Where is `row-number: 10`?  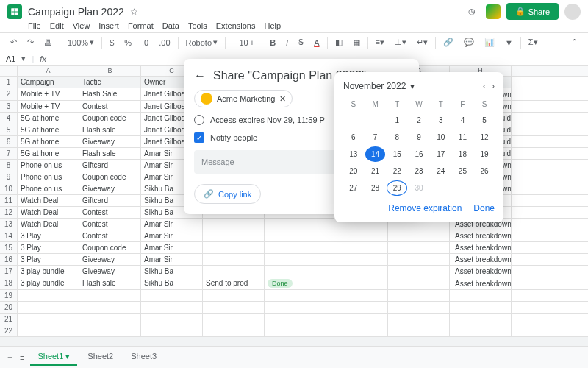
row-number: 10 is located at coordinates (9, 188).